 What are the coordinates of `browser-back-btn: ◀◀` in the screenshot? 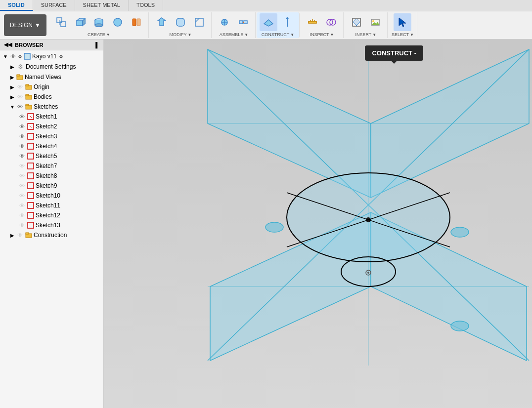 It's located at (8, 44).